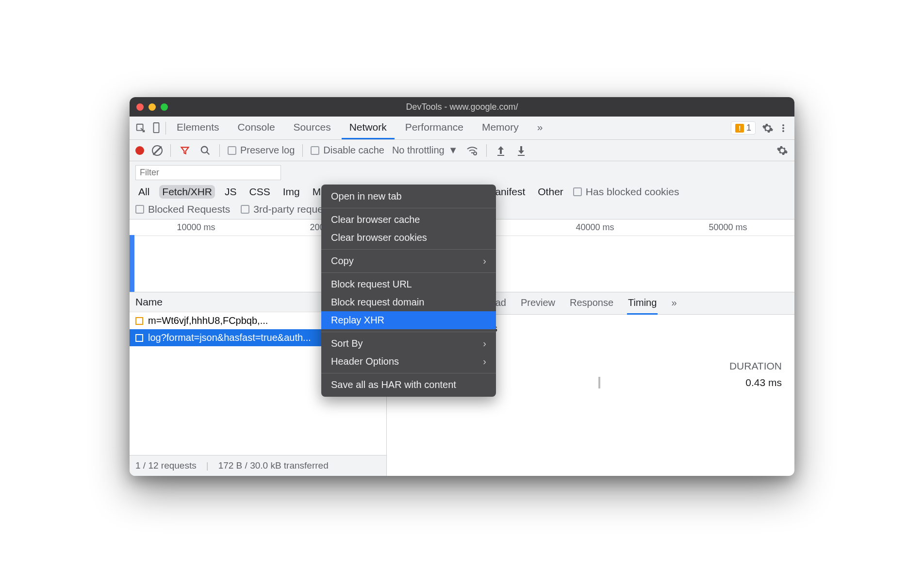 The image size is (924, 573). I want to click on menu-clear-cookies: Clear browser cookies, so click(409, 238).